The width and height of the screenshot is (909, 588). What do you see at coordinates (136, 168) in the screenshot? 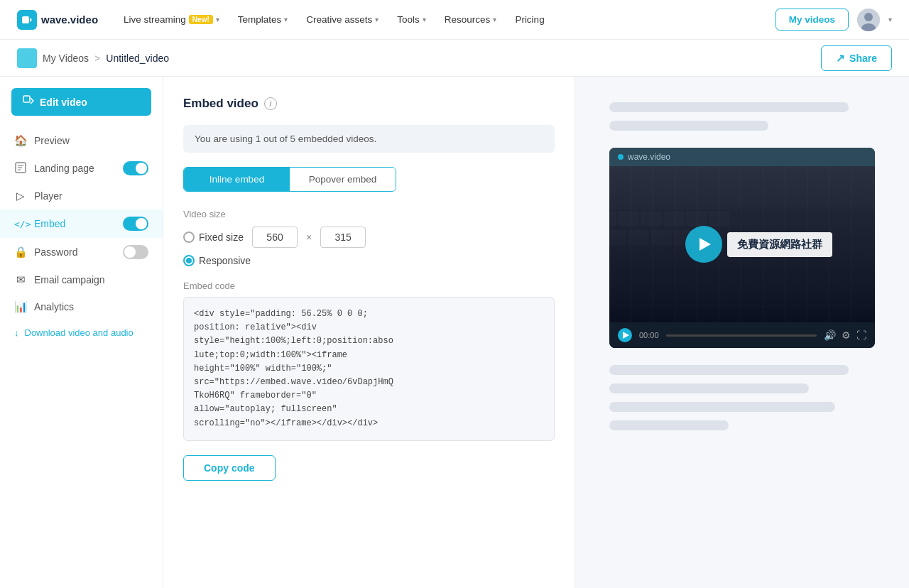
I see `landing-page-toggle` at bounding box center [136, 168].